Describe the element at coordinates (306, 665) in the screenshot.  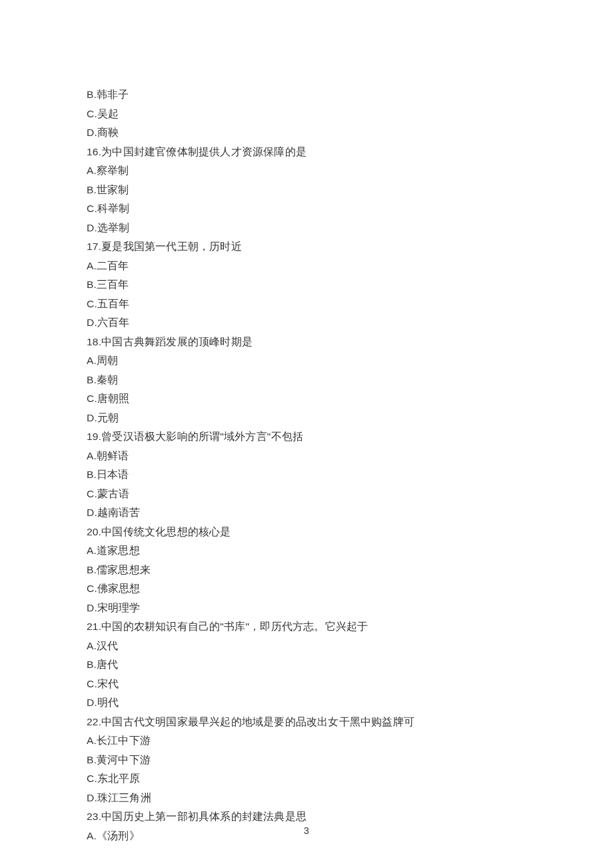
I see `text-line: B.唐代` at that location.